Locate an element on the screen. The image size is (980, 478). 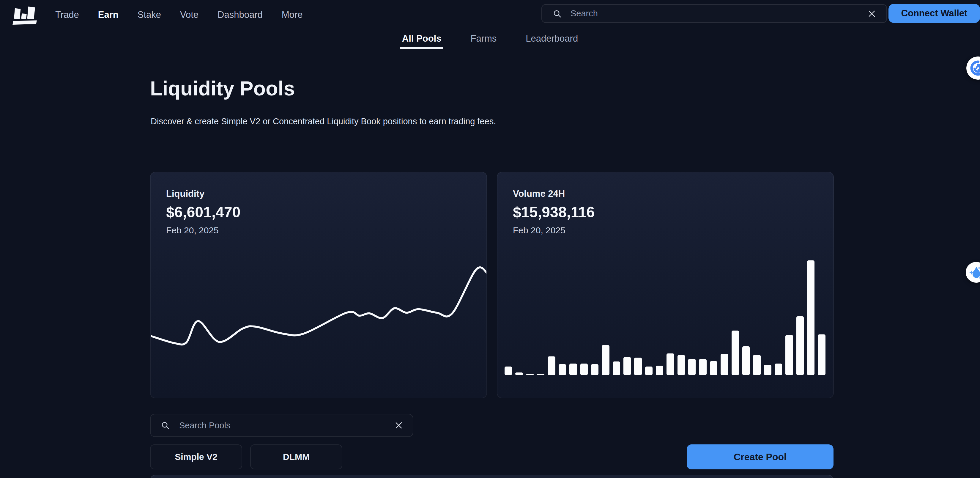
header: Trade Earn Stake Vote Dashboard More Con… is located at coordinates (490, 15).